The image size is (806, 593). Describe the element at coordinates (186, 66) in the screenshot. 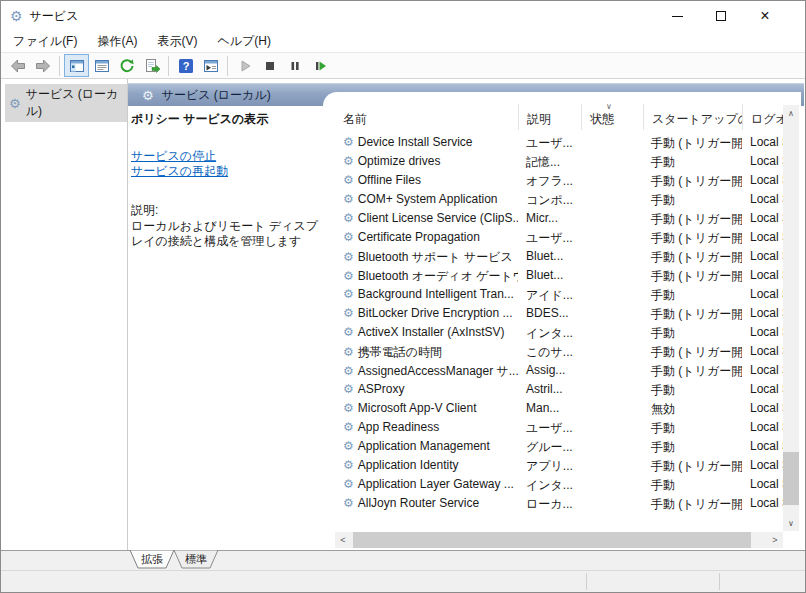

I see `help-button: ?` at that location.